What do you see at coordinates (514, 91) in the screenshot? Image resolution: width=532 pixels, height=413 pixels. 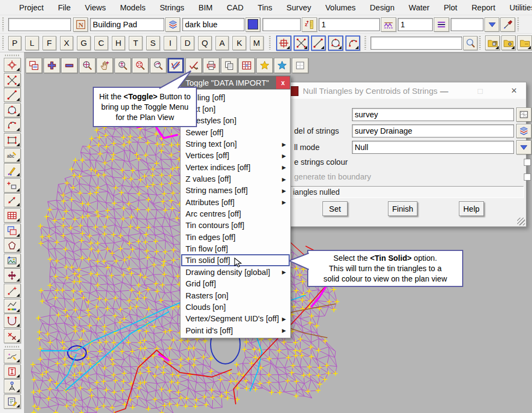 I see `close-button: ×` at bounding box center [514, 91].